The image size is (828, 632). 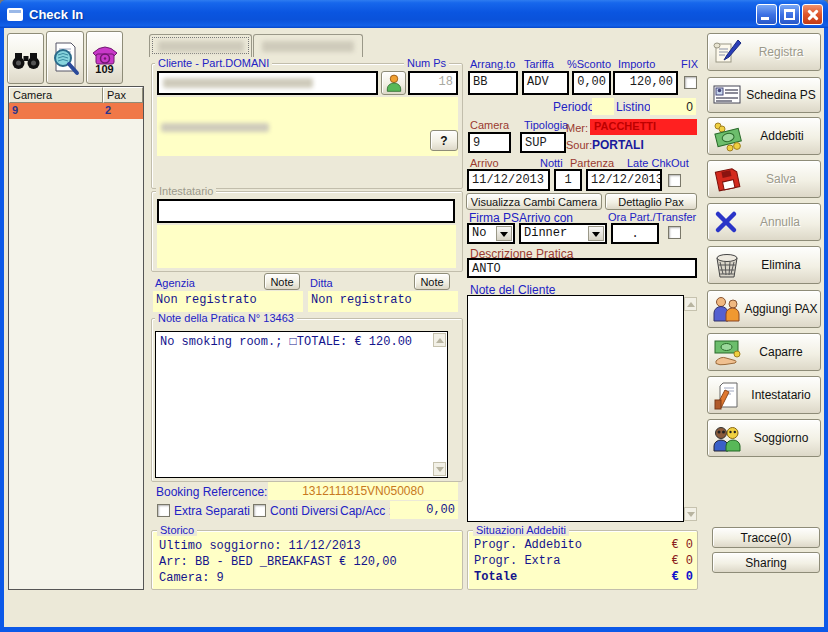 I want to click on num-ps-label: Num Ps, so click(x=426, y=63).